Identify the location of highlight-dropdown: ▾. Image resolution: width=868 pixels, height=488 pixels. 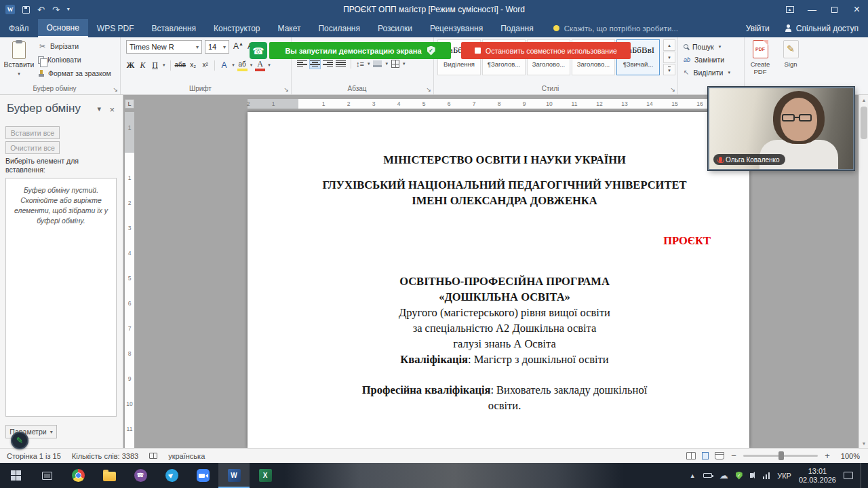
(252, 65).